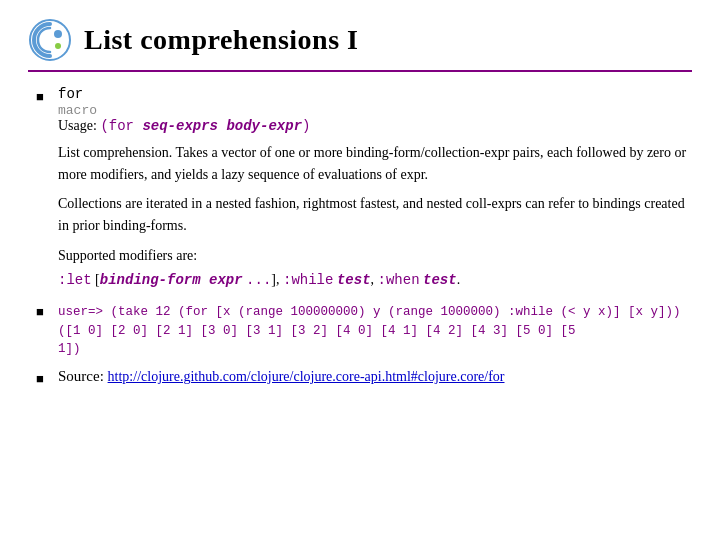 Image resolution: width=720 pixels, height=540 pixels. What do you see at coordinates (375, 102) in the screenshot?
I see `for-keyword-line: for macro` at bounding box center [375, 102].